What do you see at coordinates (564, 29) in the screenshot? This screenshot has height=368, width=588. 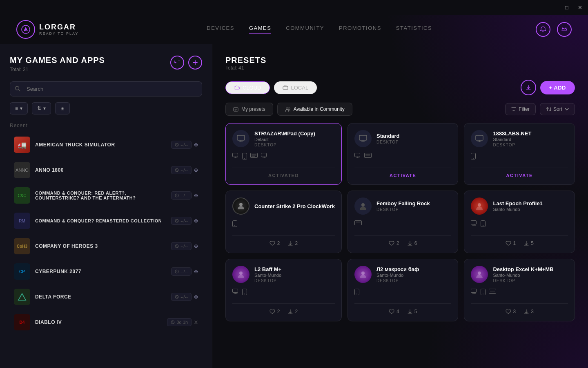 I see `premium-button` at bounding box center [564, 29].